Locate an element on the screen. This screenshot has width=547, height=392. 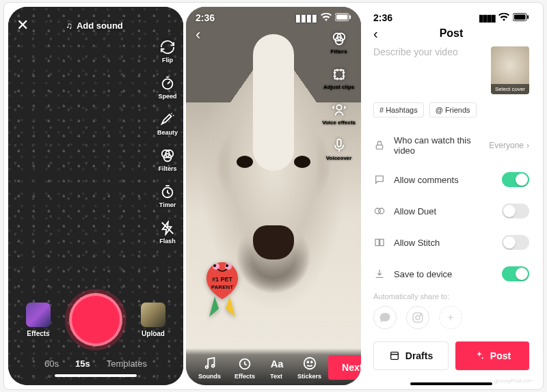
flash-icon is located at coordinates (168, 228).